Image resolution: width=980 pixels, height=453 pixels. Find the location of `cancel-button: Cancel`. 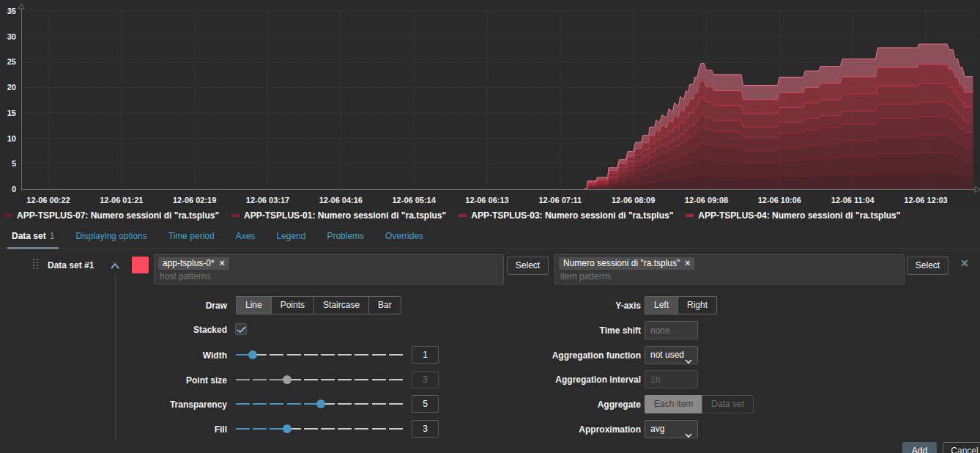

cancel-button: Cancel is located at coordinates (961, 447).